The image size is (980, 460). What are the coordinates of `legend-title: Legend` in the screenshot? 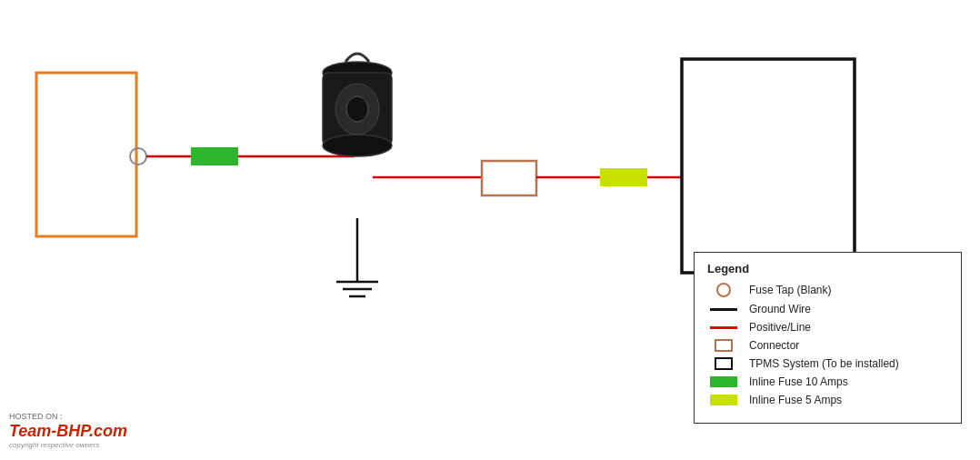 It's located at (827, 269).